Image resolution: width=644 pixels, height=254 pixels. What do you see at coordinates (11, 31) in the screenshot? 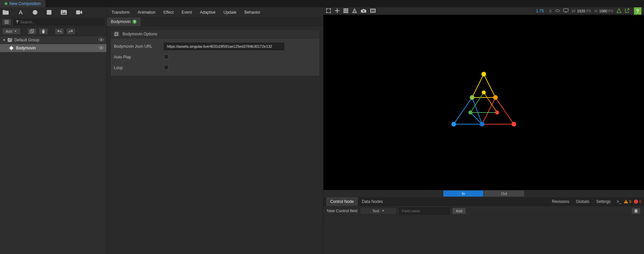
I see `add-button: Add▼` at bounding box center [11, 31].